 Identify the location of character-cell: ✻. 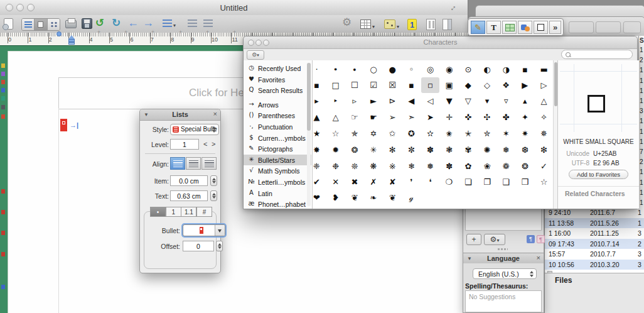
(393, 150).